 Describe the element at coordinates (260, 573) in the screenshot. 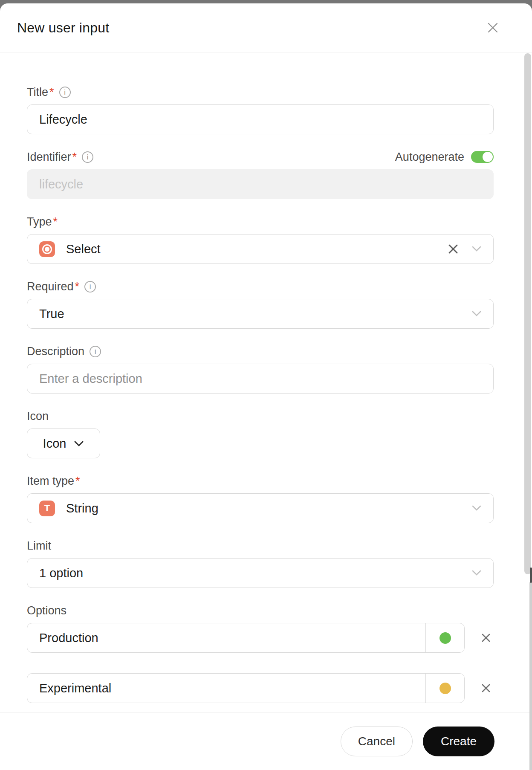

I see `limit-select: 1 option` at that location.